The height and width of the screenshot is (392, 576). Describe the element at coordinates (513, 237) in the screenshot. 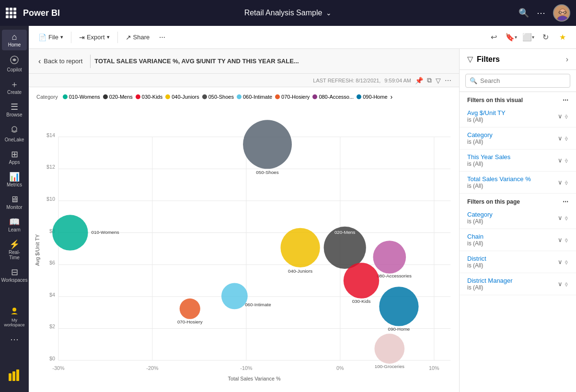

I see `filter-name-chain: Chain` at that location.